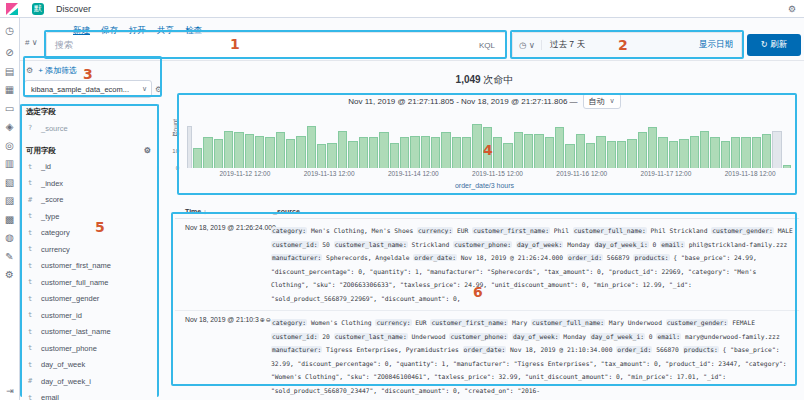 The width and height of the screenshot is (804, 400). Describe the element at coordinates (138, 31) in the screenshot. I see `toolbar-link: 打开` at that location.